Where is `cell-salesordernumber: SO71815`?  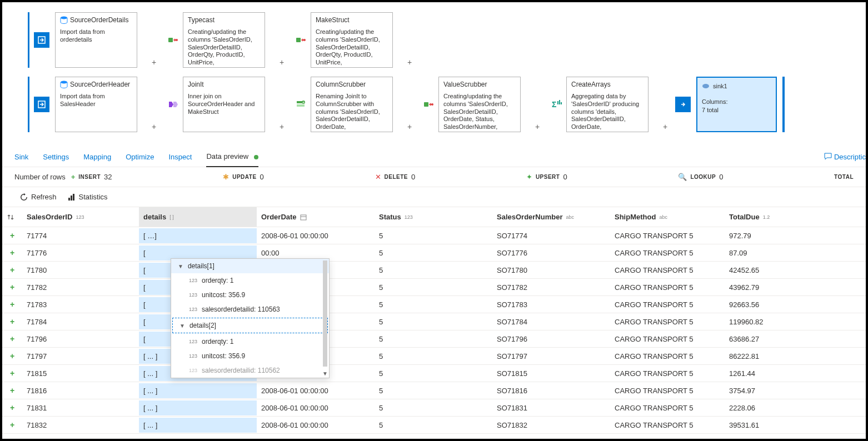 cell-salesordernumber: SO71815 is located at coordinates (551, 373).